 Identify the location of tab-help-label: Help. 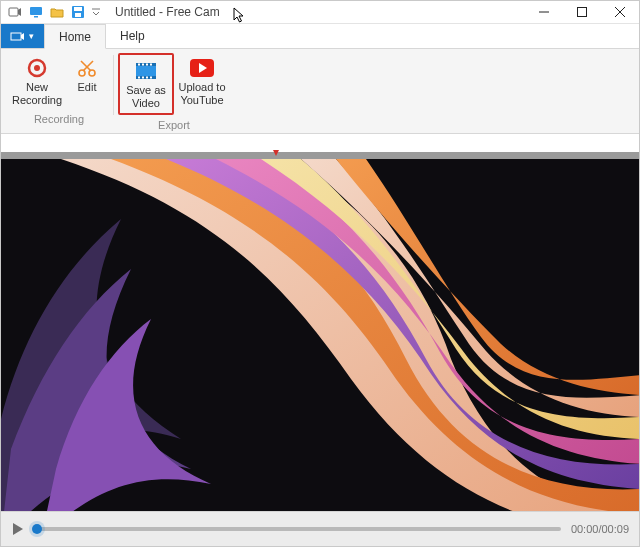
(132, 36).